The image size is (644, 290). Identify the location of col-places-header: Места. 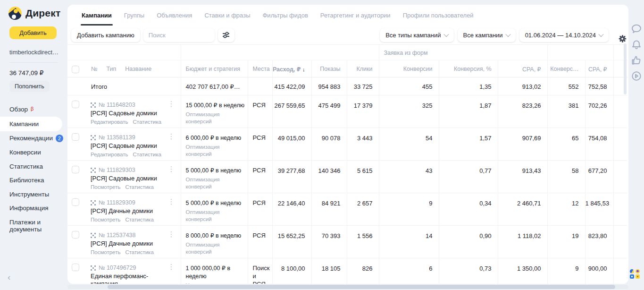
(260, 69).